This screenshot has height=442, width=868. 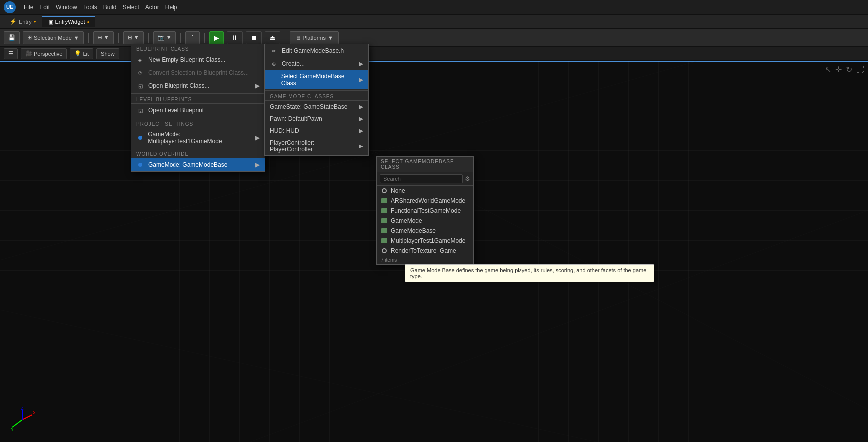 I want to click on class-multiplayertest: MultiplayerTest1GameMode, so click(x=425, y=241).